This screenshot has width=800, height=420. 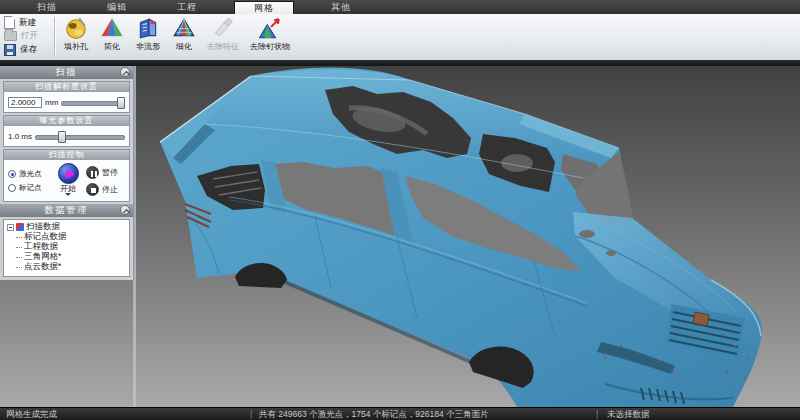 What do you see at coordinates (67, 210) in the screenshot?
I see `data-mgmt-title: 数据管理` at bounding box center [67, 210].